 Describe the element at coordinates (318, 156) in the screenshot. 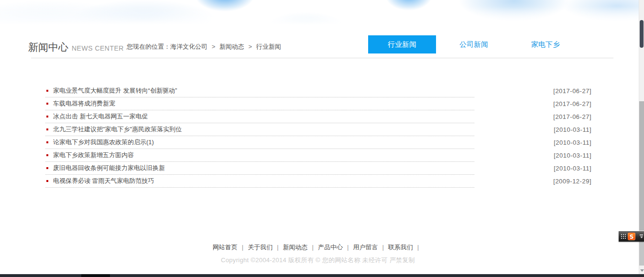

I see `news-row: 家电下乡政策新增五方面内容 [2010-03-11]` at that location.